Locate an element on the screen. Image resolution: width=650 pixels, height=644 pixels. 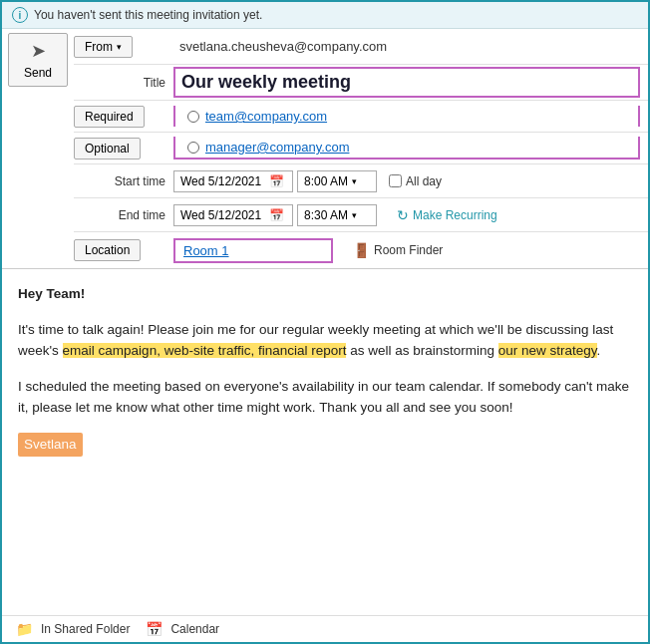
send-button: ➤ Send is located at coordinates (38, 60).